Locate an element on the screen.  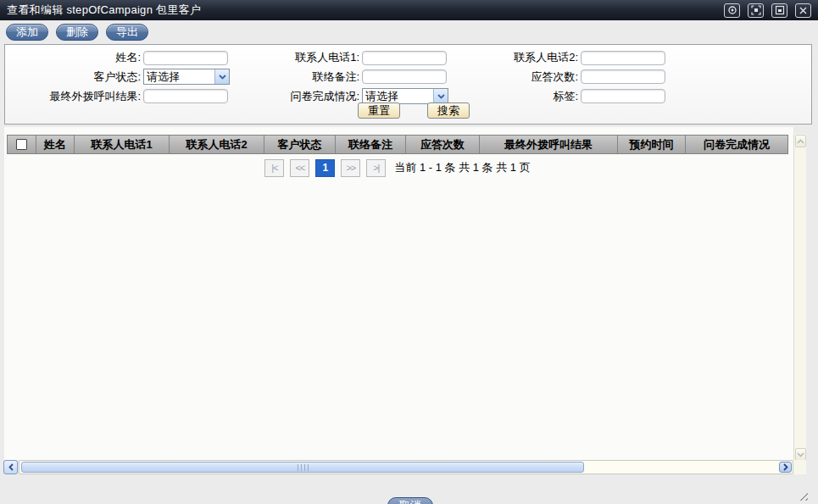
column-header-name: 姓名 is located at coordinates (56, 144).